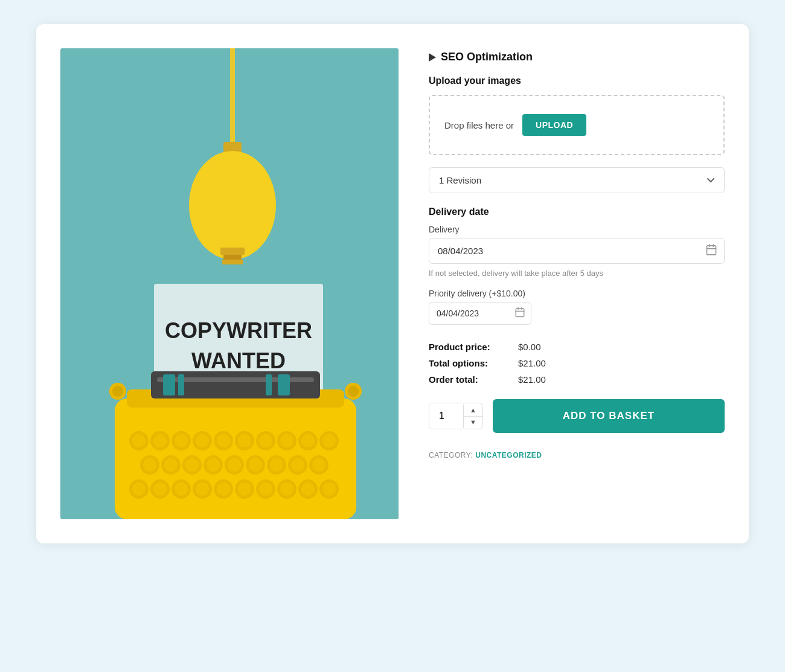  Describe the element at coordinates (487, 57) in the screenshot. I see `seo-title: SEO Optimization` at that location.